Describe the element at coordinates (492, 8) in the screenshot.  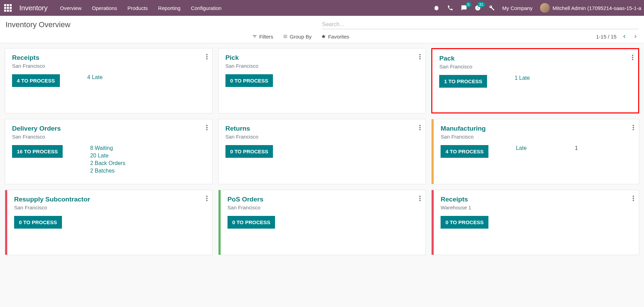
I see `tools-icon` at that location.